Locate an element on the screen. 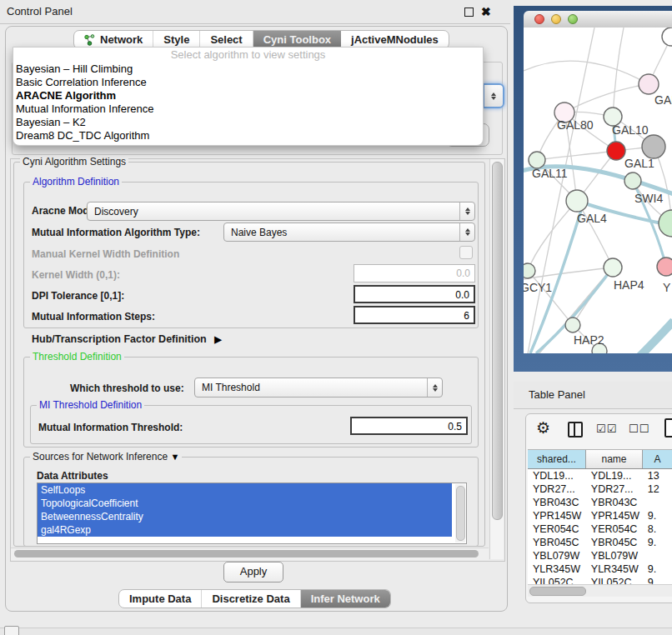 The width and height of the screenshot is (672, 635). dropdown-item-aracne-algorithm: ARACNE Algorithm is located at coordinates (248, 96).